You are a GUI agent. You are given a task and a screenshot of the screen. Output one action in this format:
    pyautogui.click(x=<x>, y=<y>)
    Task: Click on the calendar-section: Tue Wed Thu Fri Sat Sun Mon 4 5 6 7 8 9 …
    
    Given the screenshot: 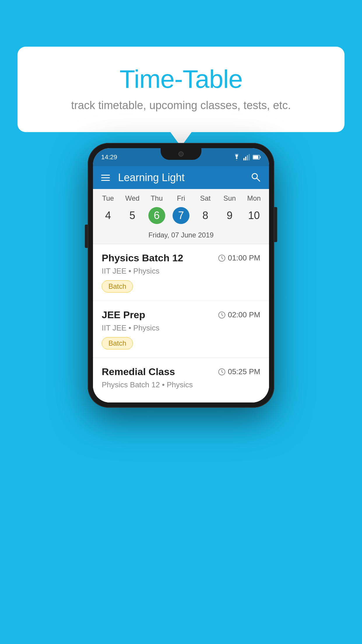 What is the action you would take?
    pyautogui.click(x=181, y=216)
    